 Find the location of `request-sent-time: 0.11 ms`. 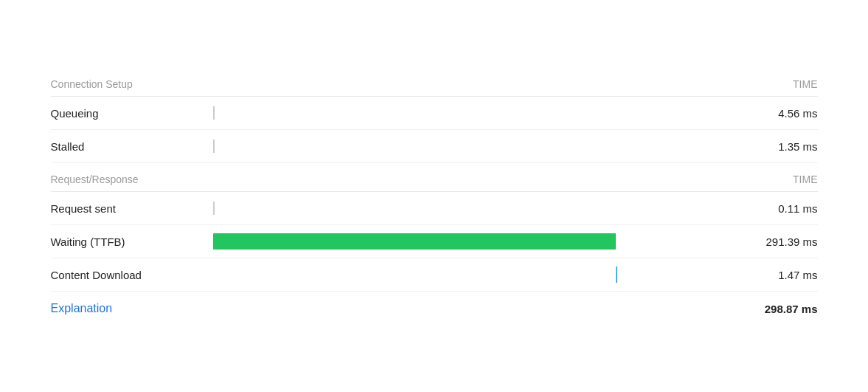

request-sent-time: 0.11 ms is located at coordinates (781, 208).